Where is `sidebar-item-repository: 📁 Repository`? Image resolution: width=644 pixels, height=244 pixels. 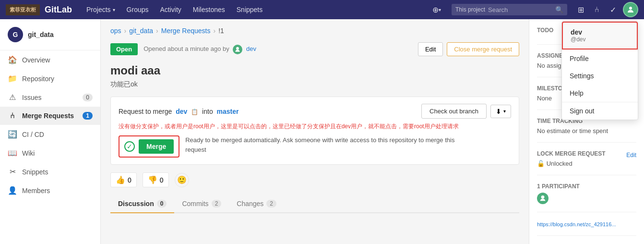
sidebar-item-repository: 📁 Repository is located at coordinates (50, 79).